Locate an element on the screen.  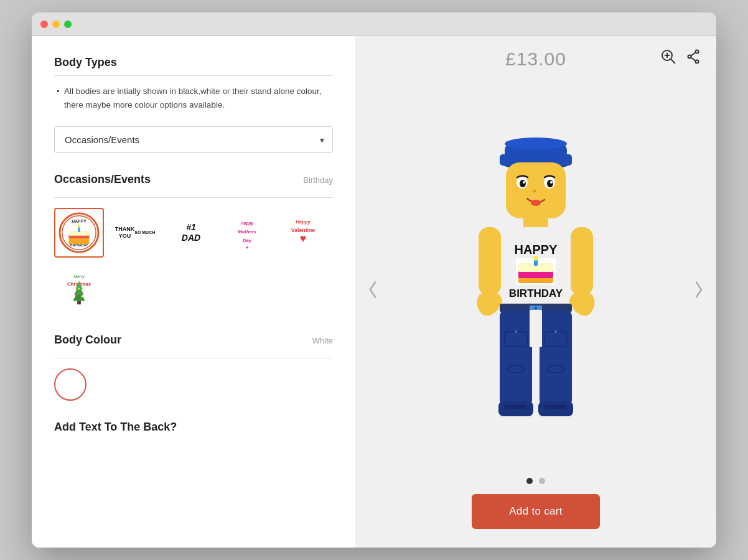
dad-badge: #1DAD is located at coordinates (191, 233).